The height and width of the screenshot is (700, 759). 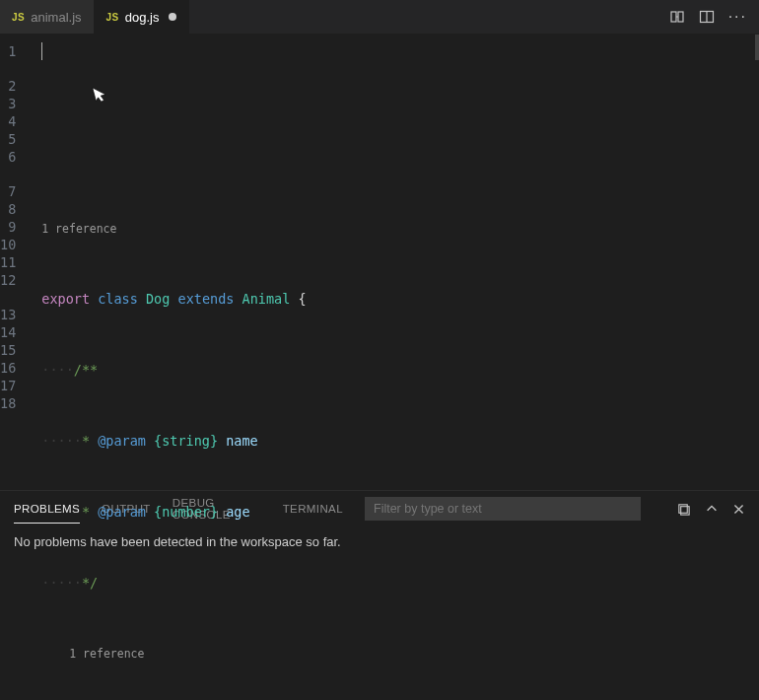 I want to click on split-editor-icon, so click(x=707, y=17).